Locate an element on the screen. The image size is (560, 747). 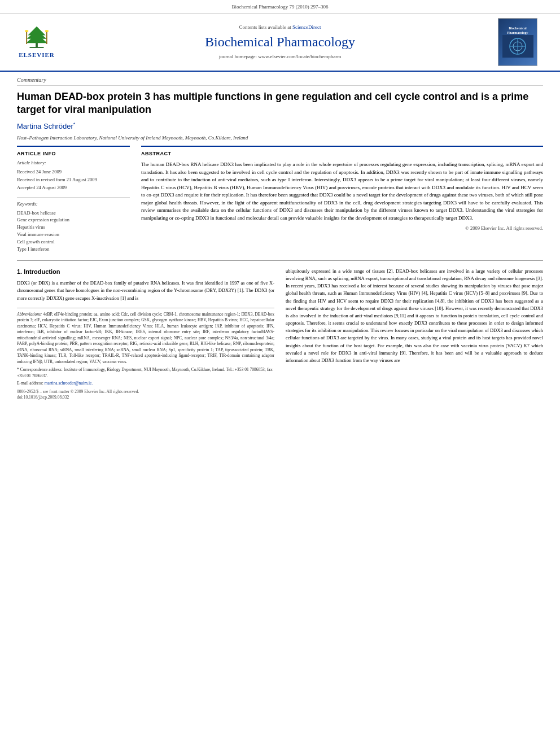
abbreviations-text: Abbreviations: 4eBP, eIF4e-binding prote… is located at coordinates (146, 339).